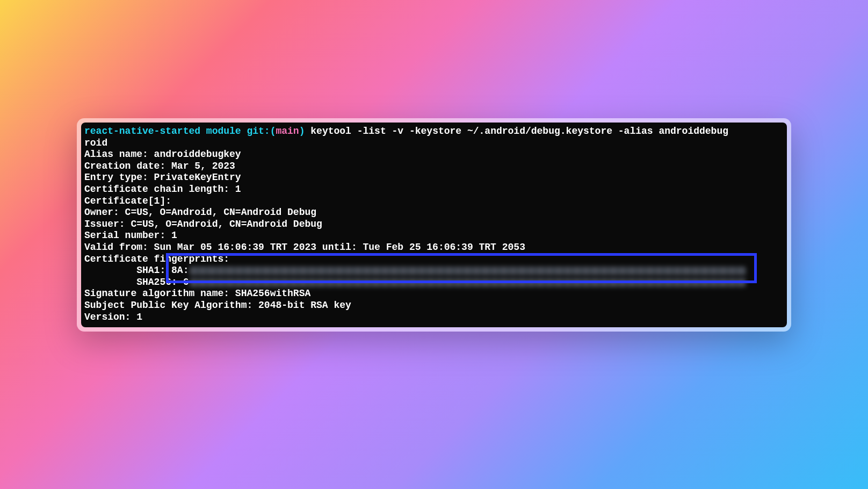  What do you see at coordinates (302, 131) in the screenshot?
I see `git-close: )` at bounding box center [302, 131].